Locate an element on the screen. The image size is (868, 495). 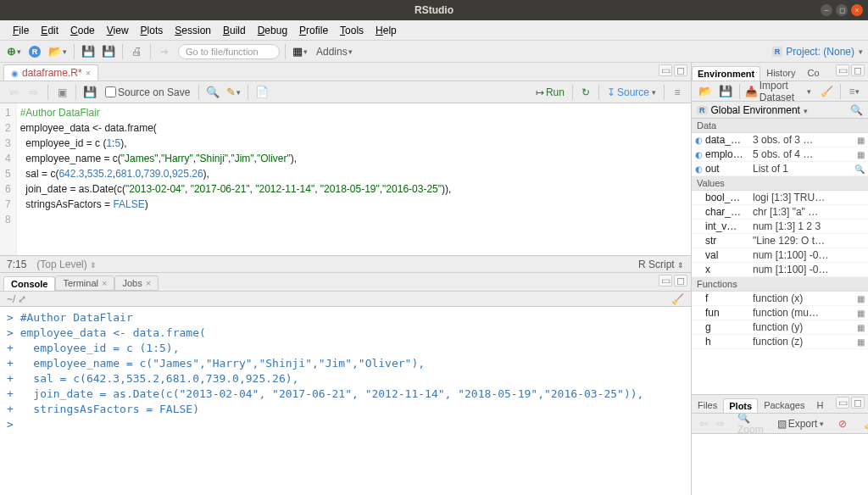
env-tab-environment: Environment is located at coordinates (726, 73).